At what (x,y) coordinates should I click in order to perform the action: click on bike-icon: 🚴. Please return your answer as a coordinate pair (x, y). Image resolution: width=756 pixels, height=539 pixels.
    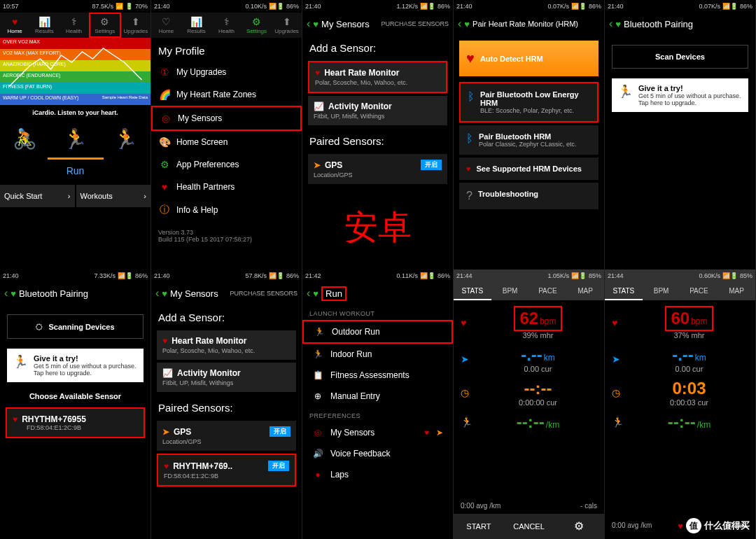
    Looking at the image, I should click on (25, 139).